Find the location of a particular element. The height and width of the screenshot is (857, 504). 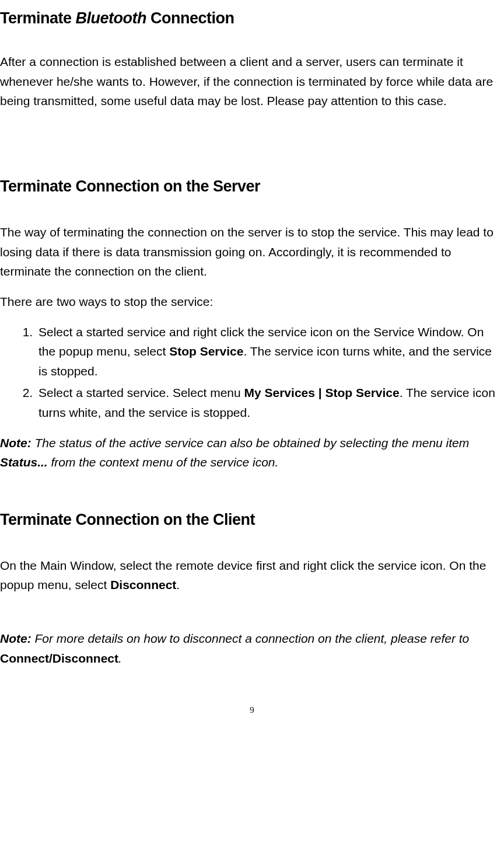

page-number: 9 is located at coordinates (252, 711).